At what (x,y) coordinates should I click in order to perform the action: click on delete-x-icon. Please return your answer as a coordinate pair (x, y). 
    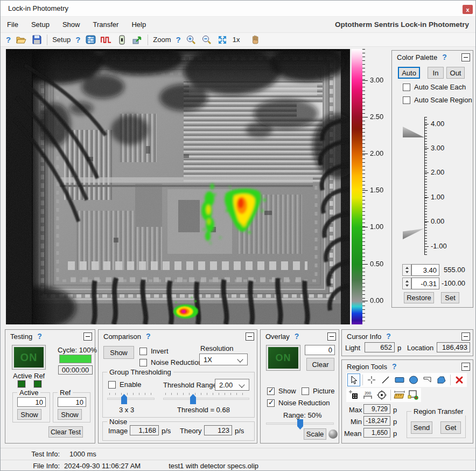
    Looking at the image, I should click on (459, 380).